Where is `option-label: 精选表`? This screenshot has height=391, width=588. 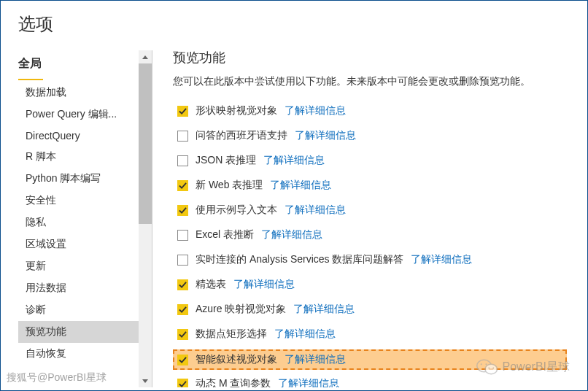 option-label: 精选表 is located at coordinates (211, 284).